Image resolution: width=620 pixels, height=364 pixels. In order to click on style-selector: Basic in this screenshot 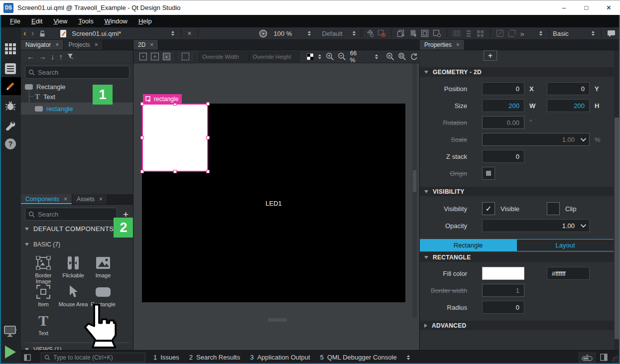, I will do `click(571, 34)`.